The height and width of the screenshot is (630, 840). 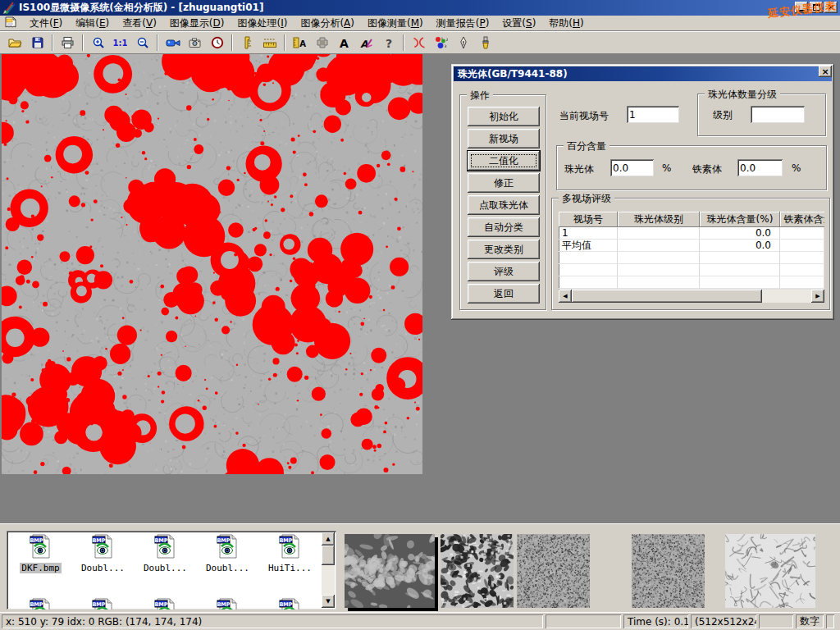 What do you see at coordinates (262, 23) in the screenshot?
I see `menu-image-process: 图像处理(I)` at bounding box center [262, 23].